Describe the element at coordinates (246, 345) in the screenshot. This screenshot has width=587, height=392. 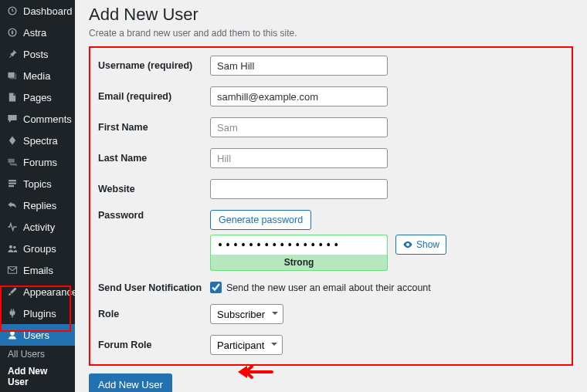
I see `forum-role-select: Participant` at that location.